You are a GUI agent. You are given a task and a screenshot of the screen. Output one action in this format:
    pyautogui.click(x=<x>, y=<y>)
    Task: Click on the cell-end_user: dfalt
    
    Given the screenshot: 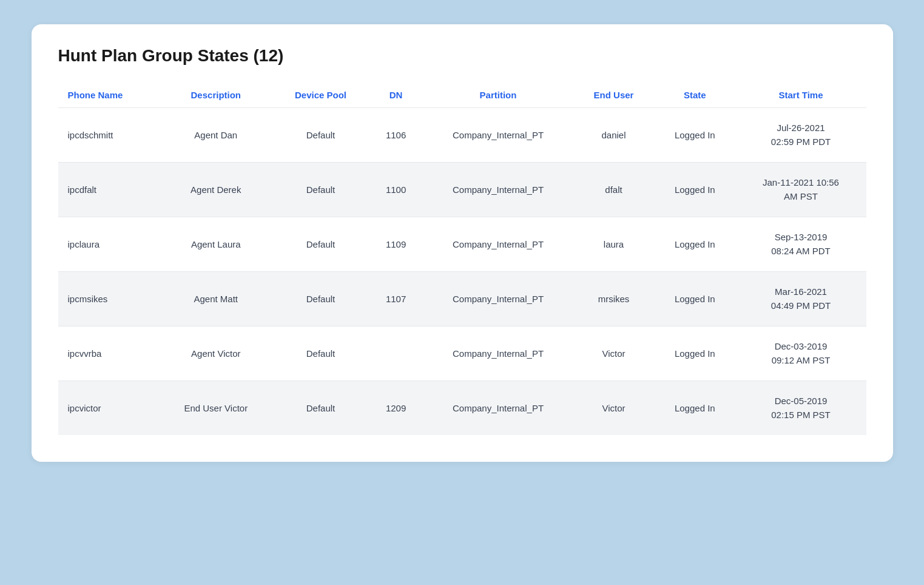 What is the action you would take?
    pyautogui.click(x=614, y=190)
    